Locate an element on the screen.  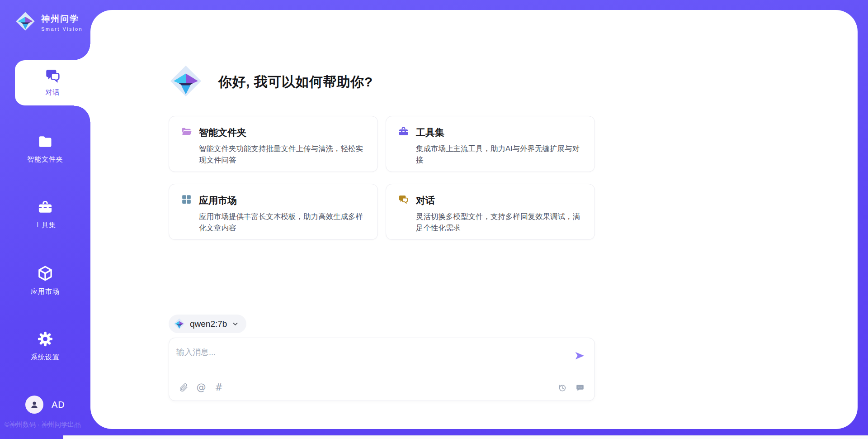
tab-curve-bottom is located at coordinates (82, 114).